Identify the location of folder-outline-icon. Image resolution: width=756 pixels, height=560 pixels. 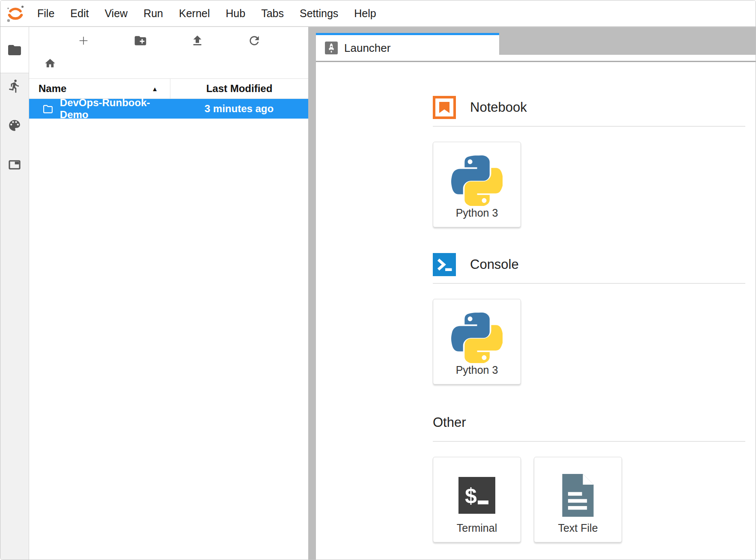
(48, 109).